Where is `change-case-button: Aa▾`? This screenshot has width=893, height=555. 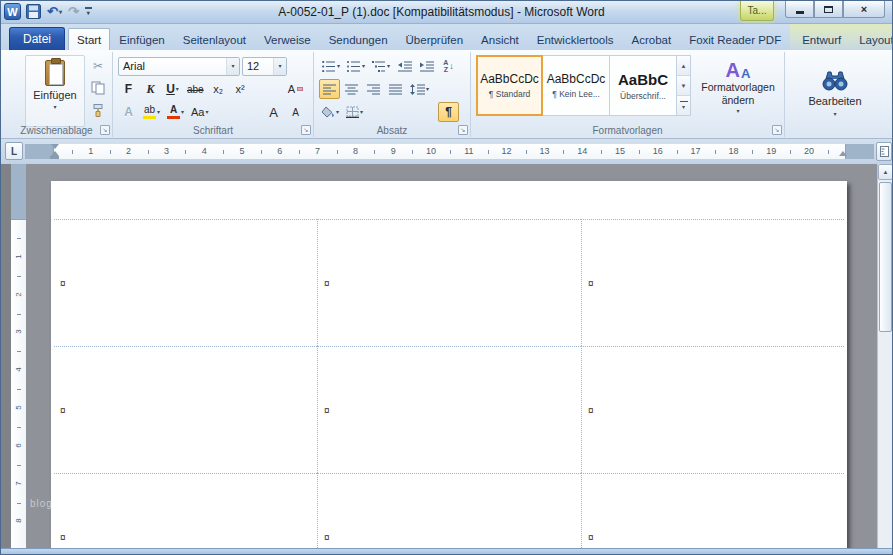 change-case-button: Aa▾ is located at coordinates (200, 112).